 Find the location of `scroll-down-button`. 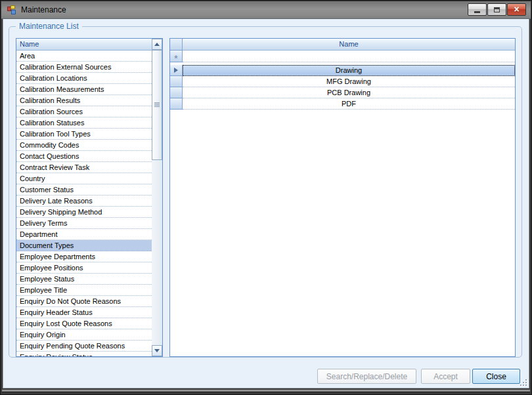

scroll-down-button is located at coordinates (157, 350).